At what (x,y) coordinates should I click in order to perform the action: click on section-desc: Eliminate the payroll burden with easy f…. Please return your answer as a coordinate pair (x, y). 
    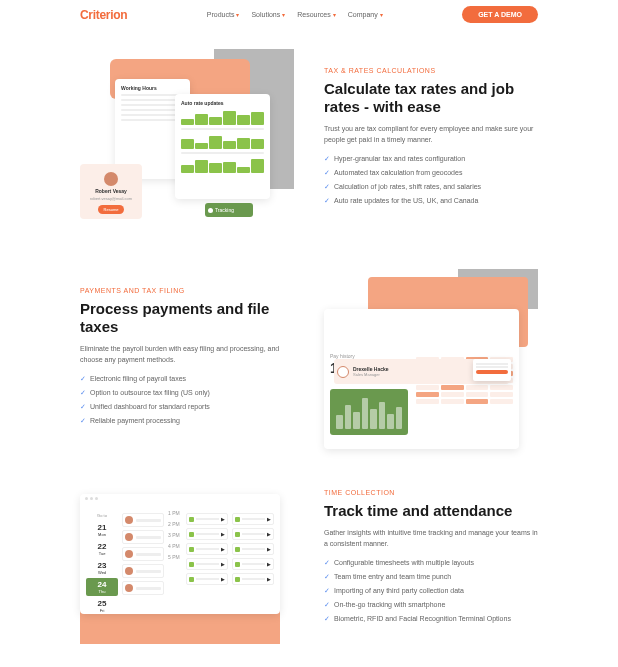
    Looking at the image, I should click on (187, 354).